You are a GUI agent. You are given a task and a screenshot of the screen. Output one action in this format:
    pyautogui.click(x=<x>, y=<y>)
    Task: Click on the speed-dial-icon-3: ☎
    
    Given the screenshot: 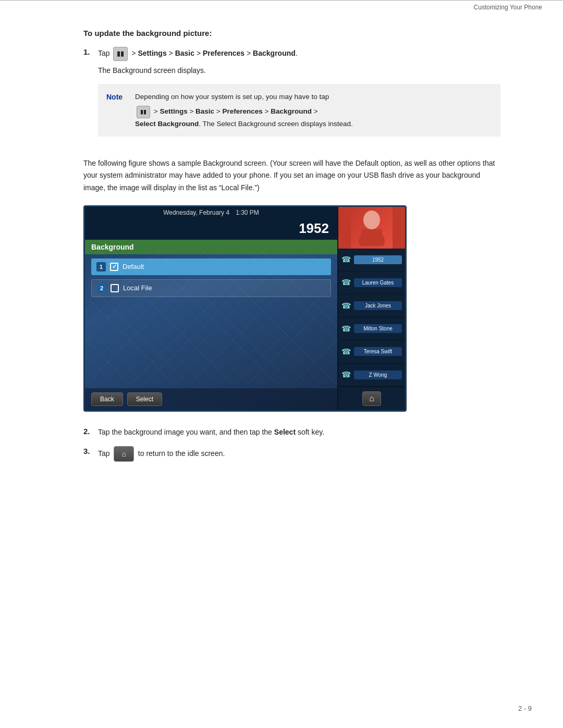 What is the action you would take?
    pyautogui.click(x=346, y=329)
    